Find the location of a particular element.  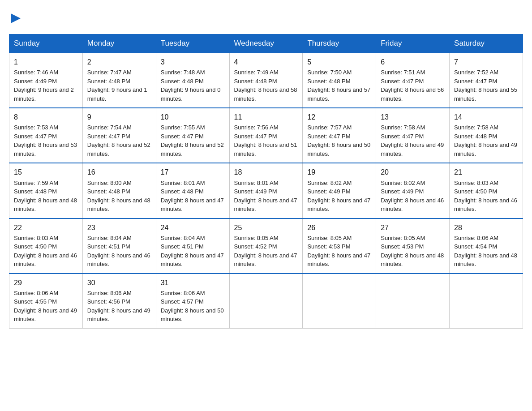

day-info: Sunrise: 8:06 AMSunset: 4:57 PMDaylight:… is located at coordinates (193, 306).